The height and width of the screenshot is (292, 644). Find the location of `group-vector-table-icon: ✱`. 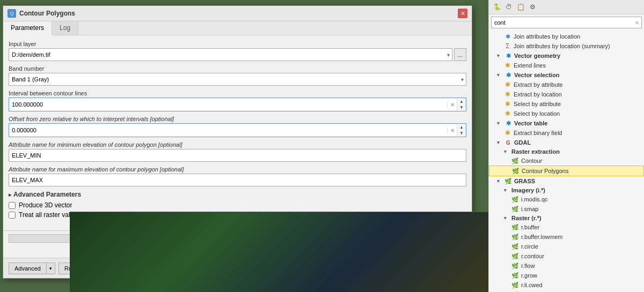

group-vector-table-icon: ✱ is located at coordinates (508, 123).